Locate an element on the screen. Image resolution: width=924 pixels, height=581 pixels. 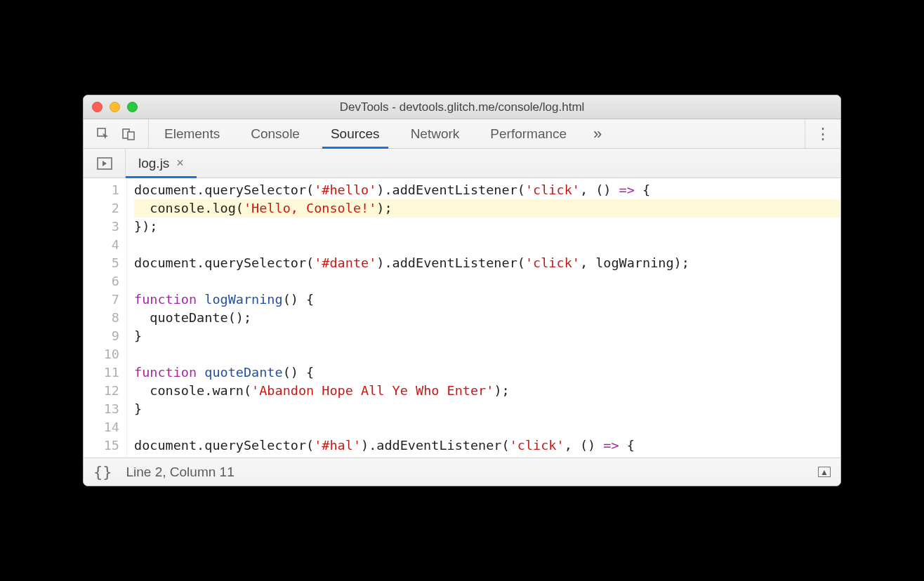
code-line: function quoteDante() { is located at coordinates (487, 373).